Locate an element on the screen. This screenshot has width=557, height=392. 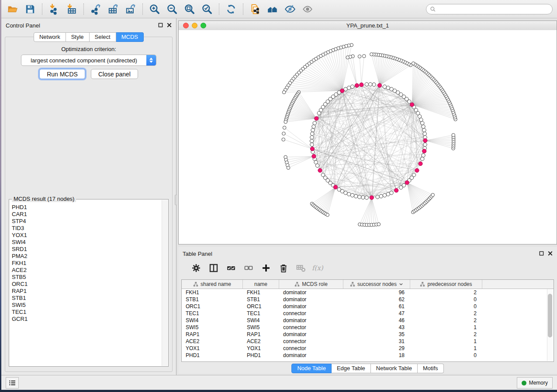
float-panel-icon is located at coordinates (161, 25).